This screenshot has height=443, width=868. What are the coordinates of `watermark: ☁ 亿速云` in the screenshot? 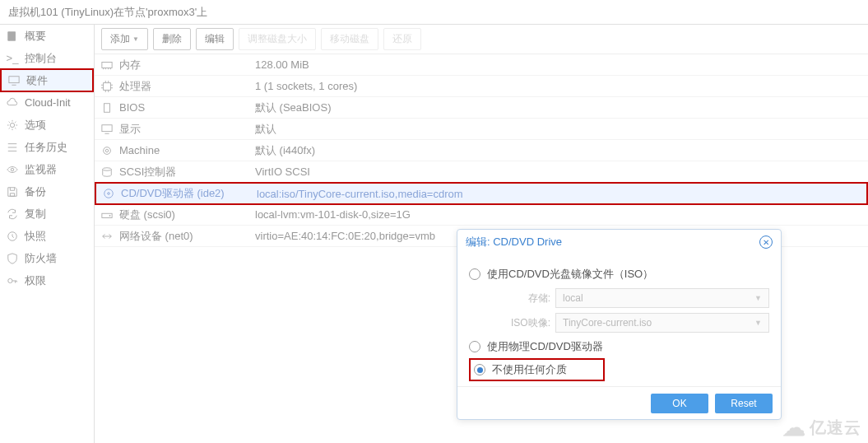 It's located at (822, 428).